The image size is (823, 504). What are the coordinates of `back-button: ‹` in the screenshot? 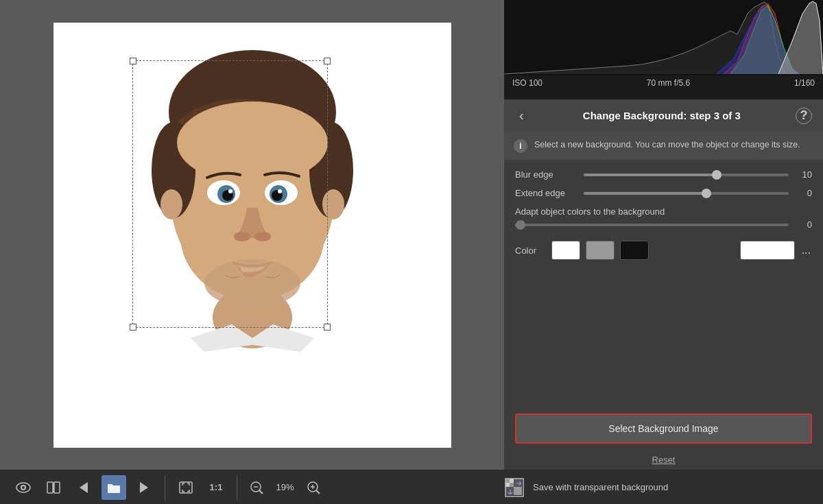 It's located at (521, 115).